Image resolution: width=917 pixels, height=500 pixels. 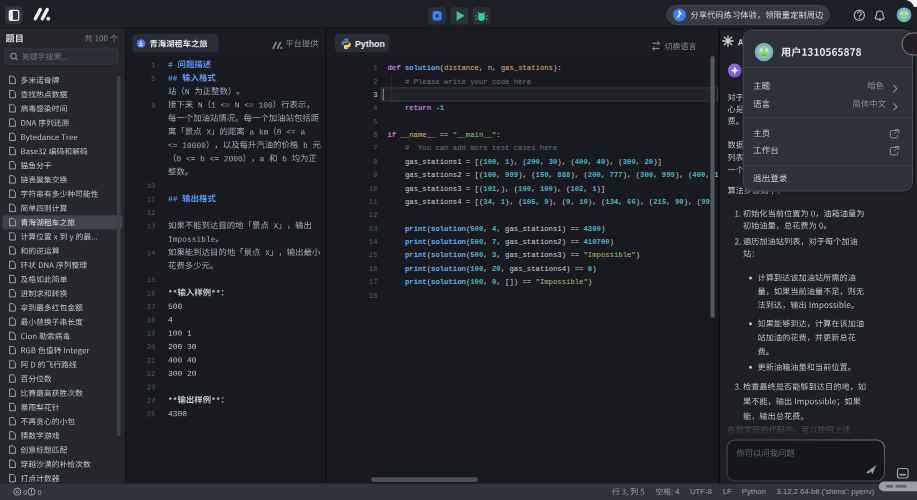 What do you see at coordinates (375, 175) in the screenshot?
I see `svg-text: 9` at bounding box center [375, 175].